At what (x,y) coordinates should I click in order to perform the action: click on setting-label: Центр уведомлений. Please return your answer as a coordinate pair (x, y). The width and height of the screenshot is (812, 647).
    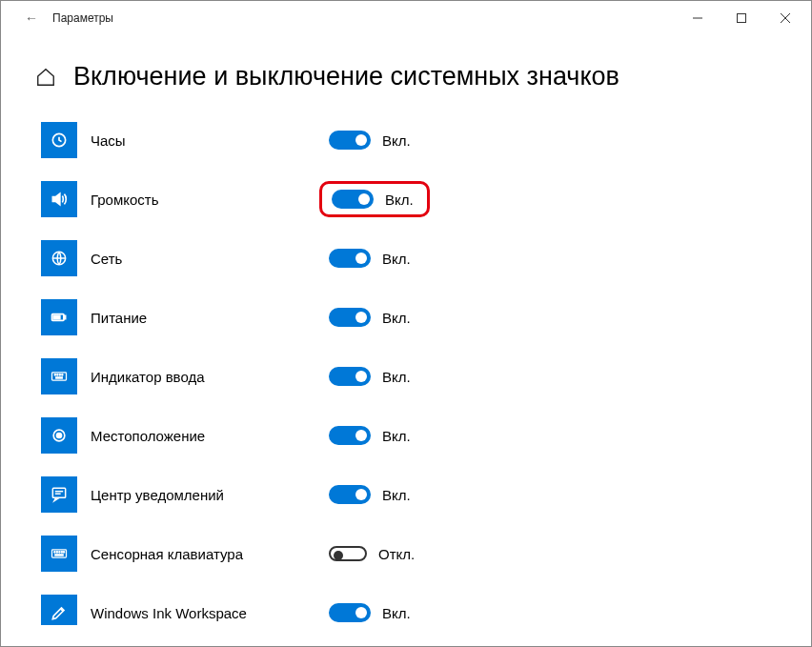
    Looking at the image, I should click on (205, 495).